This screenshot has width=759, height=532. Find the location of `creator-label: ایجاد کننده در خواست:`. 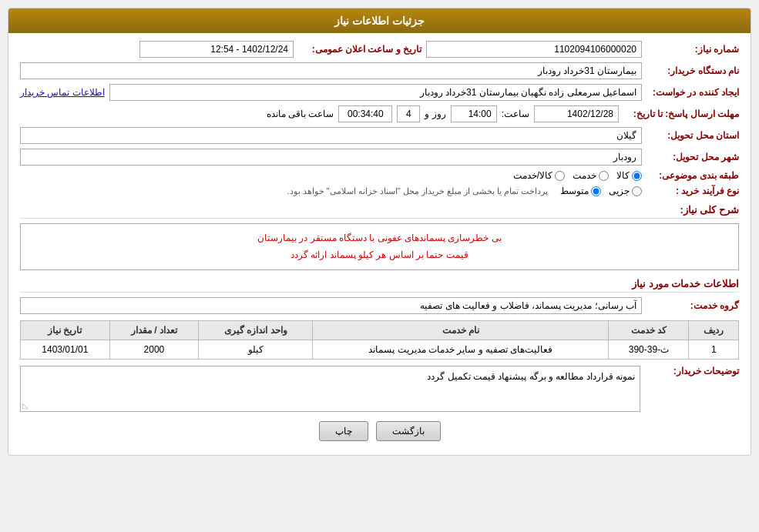

creator-label: ایجاد کننده در خواست: is located at coordinates (693, 92).